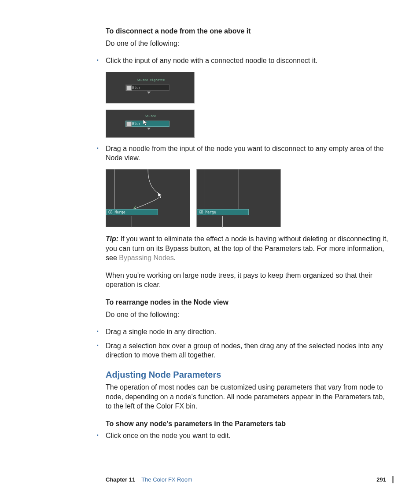 The width and height of the screenshot is (420, 504). What do you see at coordinates (243, 332) in the screenshot?
I see `bullet-drag-single: Drag a single node in any direction.` at bounding box center [243, 332].